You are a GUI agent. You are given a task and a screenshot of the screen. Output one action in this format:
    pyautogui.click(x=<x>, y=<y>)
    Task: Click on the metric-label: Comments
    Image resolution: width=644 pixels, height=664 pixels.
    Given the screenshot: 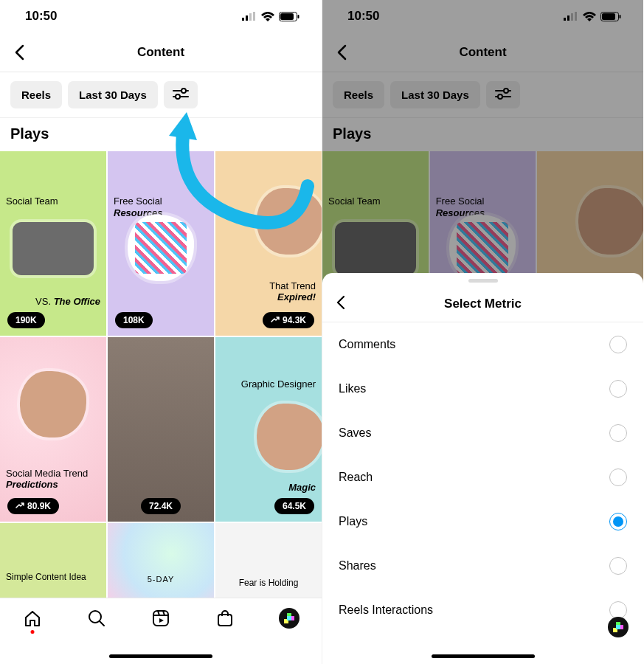 What is the action you would take?
    pyautogui.click(x=367, y=345)
    